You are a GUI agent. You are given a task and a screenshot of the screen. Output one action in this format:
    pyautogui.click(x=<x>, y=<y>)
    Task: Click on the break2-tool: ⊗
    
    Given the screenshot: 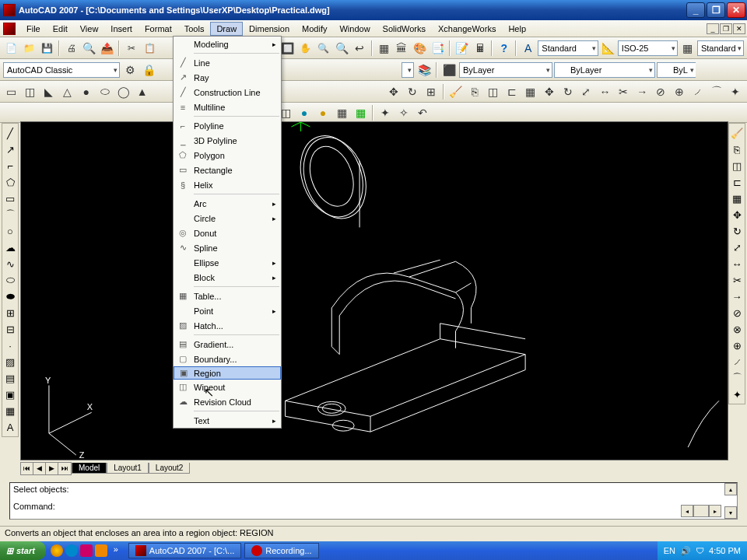 What is the action you would take?
    pyautogui.click(x=737, y=329)
    